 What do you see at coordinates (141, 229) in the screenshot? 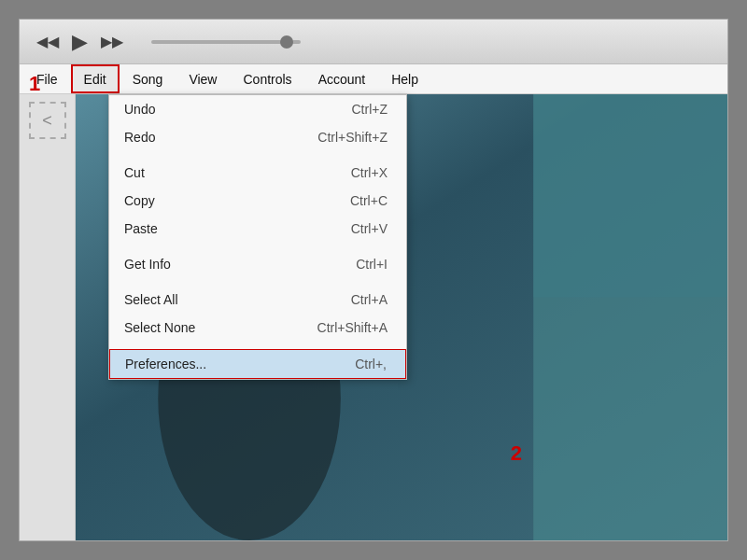
I see `menu-paste-label: Paste` at bounding box center [141, 229].